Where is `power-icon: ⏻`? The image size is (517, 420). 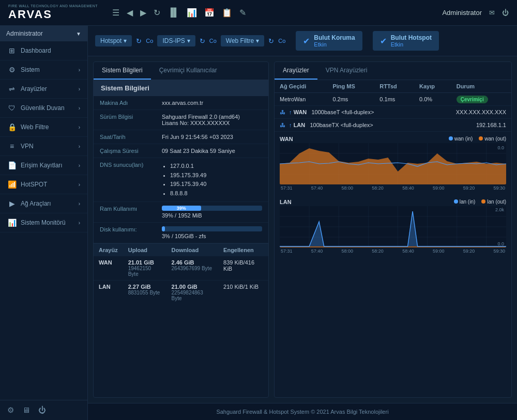 power-icon: ⏻ is located at coordinates (506, 12).